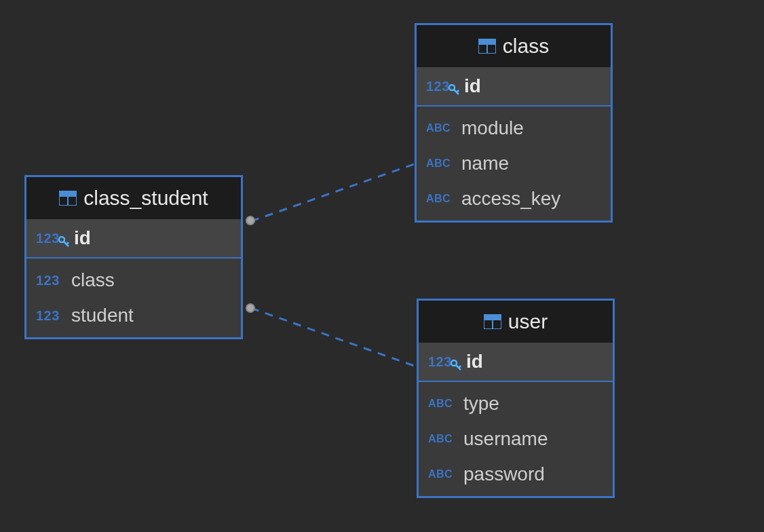 This screenshot has width=764, height=532. Describe the element at coordinates (134, 257) in the screenshot. I see `table-class-student: class_student 123 id 123 class 123 stude…` at that location.